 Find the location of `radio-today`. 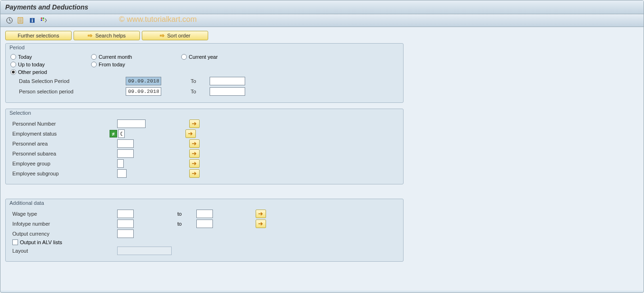

radio-today is located at coordinates (13, 57).